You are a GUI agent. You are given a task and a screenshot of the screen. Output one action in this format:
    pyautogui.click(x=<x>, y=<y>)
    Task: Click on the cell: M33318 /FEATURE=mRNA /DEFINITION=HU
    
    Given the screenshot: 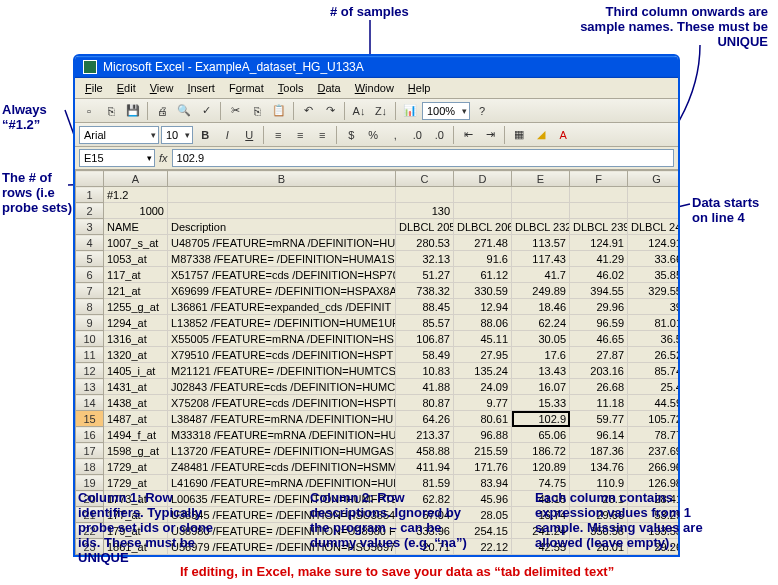 What is the action you would take?
    pyautogui.click(x=282, y=435)
    